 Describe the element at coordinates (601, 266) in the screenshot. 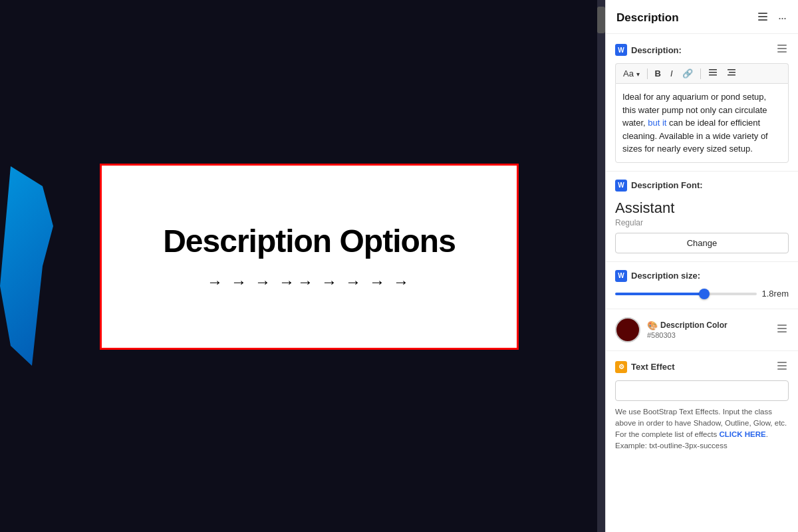

I see `canvas-scrollbar` at that location.